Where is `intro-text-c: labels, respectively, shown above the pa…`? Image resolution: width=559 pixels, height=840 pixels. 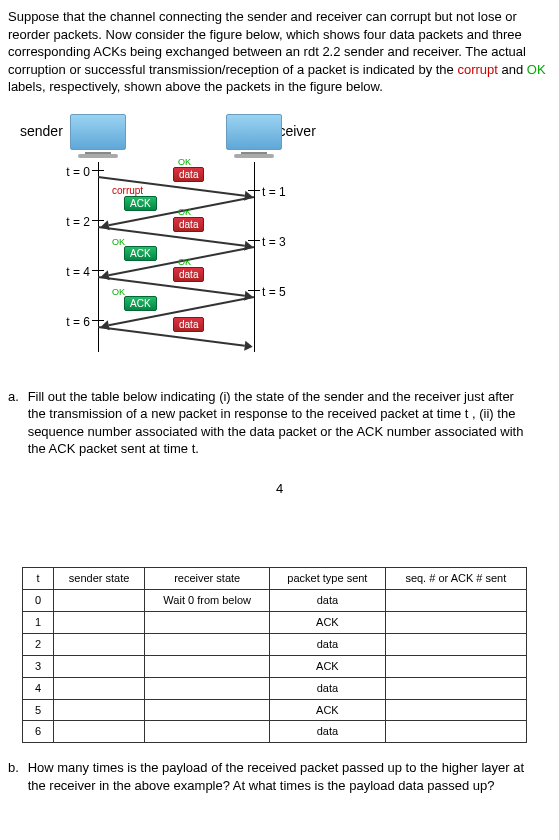
intro-text-c: labels, respectively, shown above the pa… is located at coordinates (196, 86).